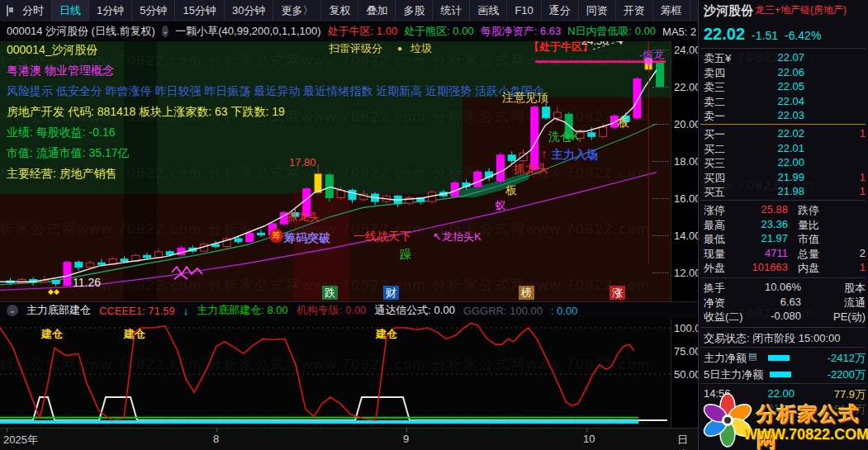 The width and height of the screenshot is (868, 450). What do you see at coordinates (762, 239) in the screenshot?
I see `text: 21.97` at bounding box center [762, 239].